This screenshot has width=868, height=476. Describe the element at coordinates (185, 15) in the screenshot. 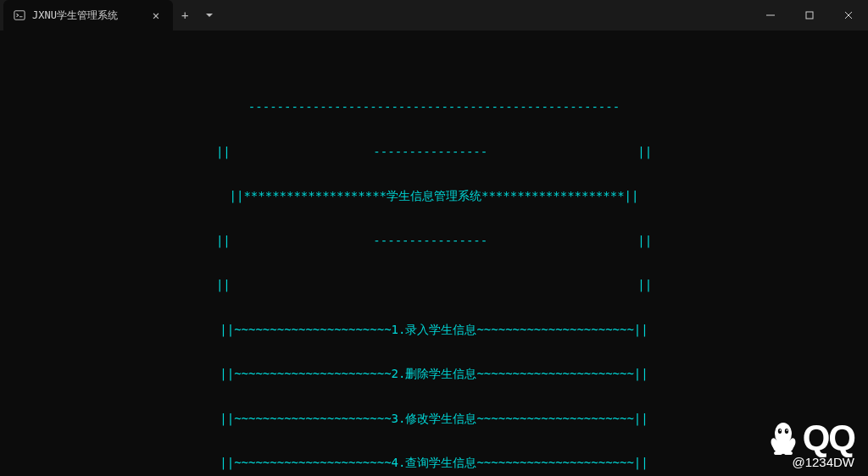

I see `new-tab-button: +` at that location.